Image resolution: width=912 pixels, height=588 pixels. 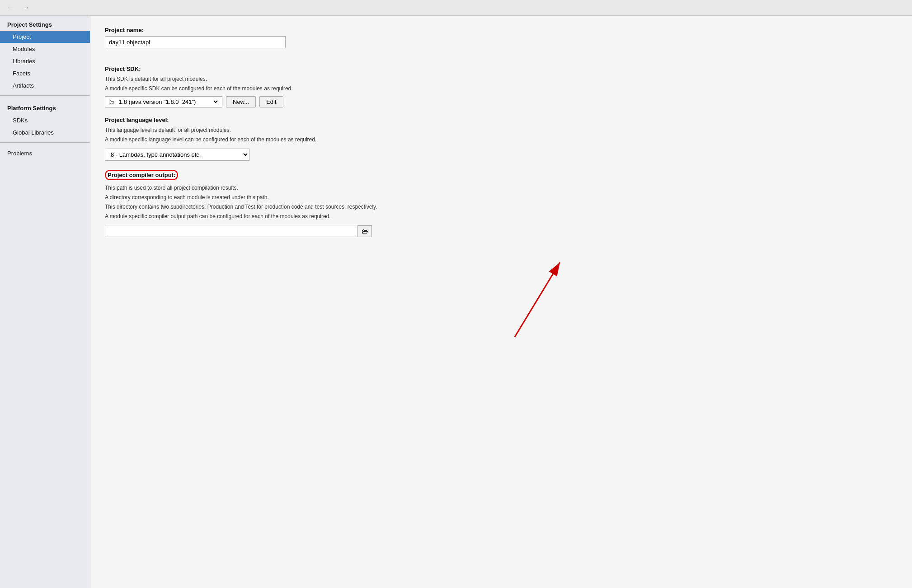 What do you see at coordinates (501, 216) in the screenshot?
I see `compiler-output-desc-4: A module specific compiler output path c…` at bounding box center [501, 216].